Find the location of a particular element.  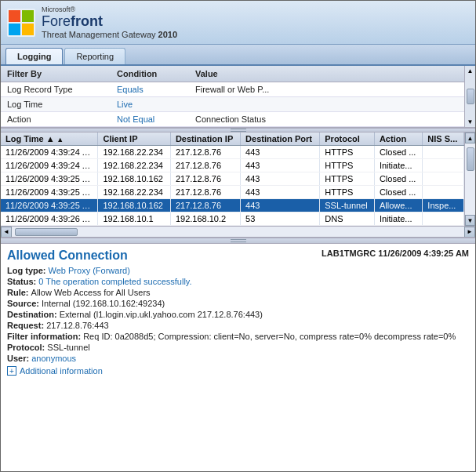

h-scroll-track is located at coordinates (238, 232).